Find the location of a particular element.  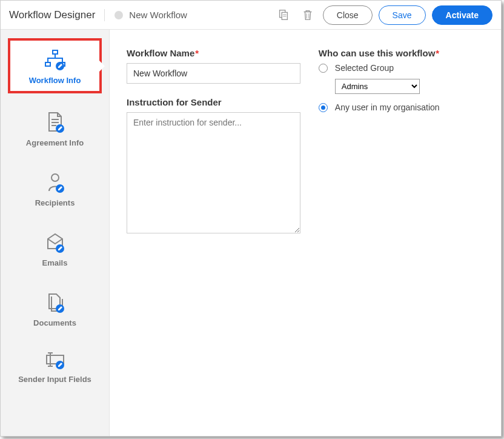

copy-icon is located at coordinates (284, 15).